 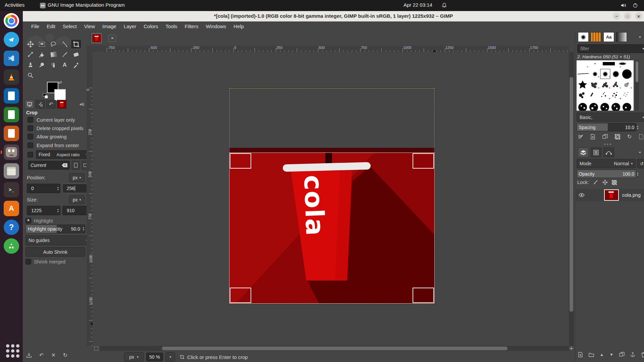 I want to click on power-icon, so click(x=635, y=5).